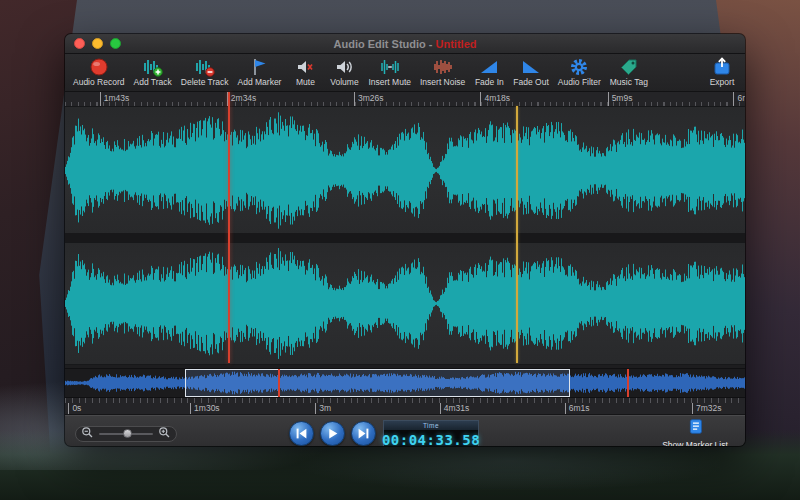 The width and height of the screenshot is (800, 500). I want to click on fade-out-button: Fade Out, so click(530, 73).